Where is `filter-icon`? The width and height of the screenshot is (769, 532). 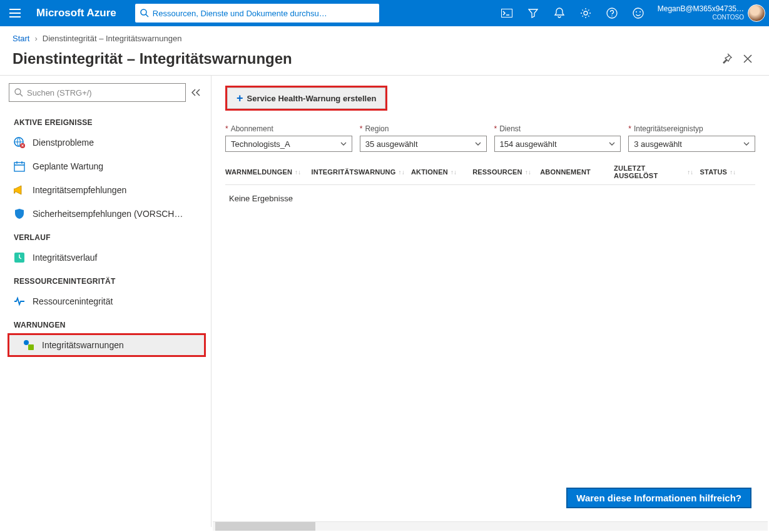
filter-icon is located at coordinates (533, 13).